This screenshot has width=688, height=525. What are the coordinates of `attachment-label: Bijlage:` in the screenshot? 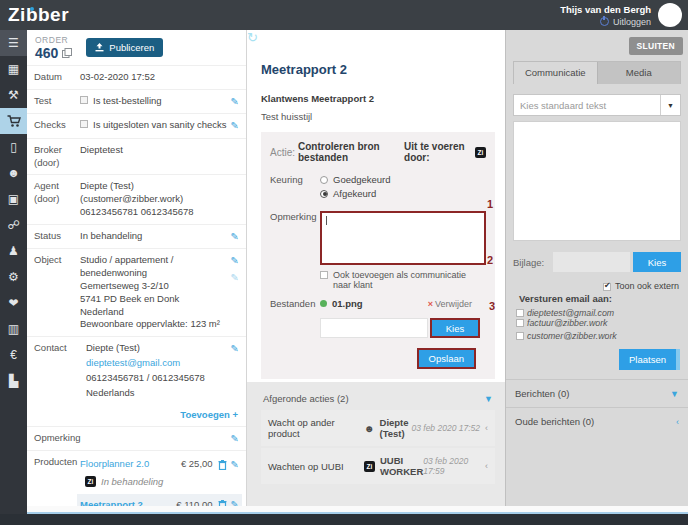 It's located at (533, 262).